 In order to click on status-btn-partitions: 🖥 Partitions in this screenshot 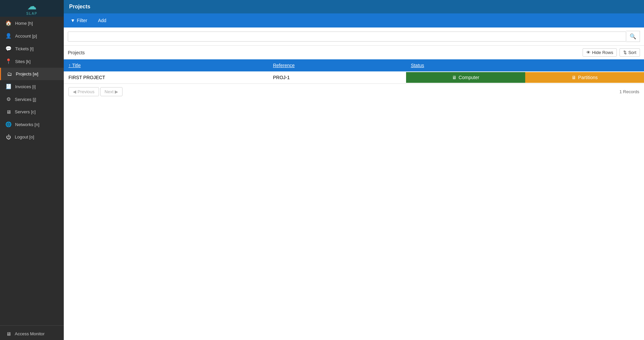, I will do `click(585, 77)`.